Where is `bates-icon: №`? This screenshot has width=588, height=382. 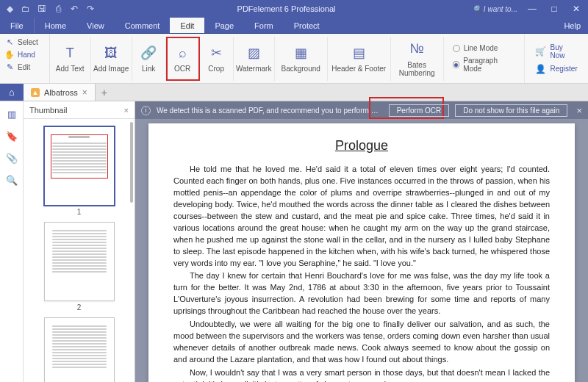 bates-icon: № is located at coordinates (417, 49).